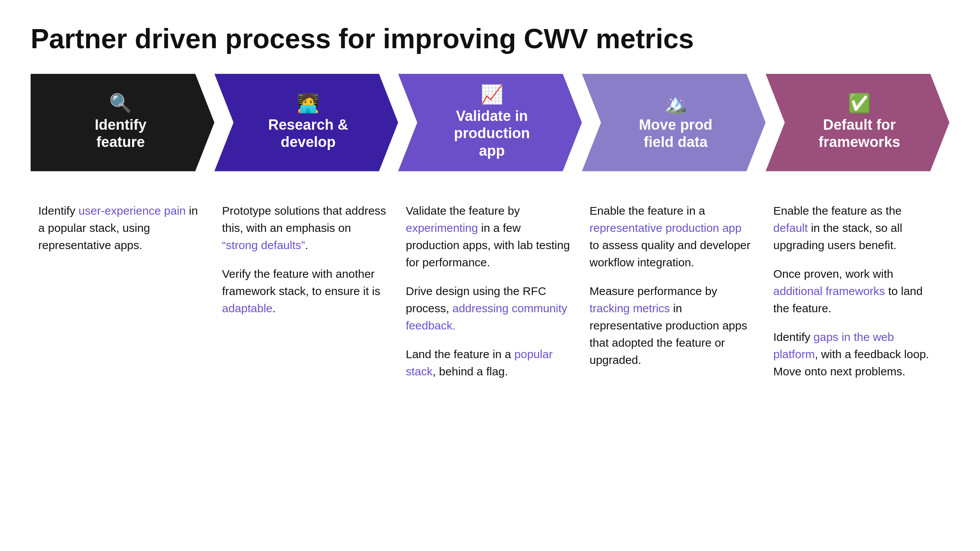 The image size is (980, 551). What do you see at coordinates (488, 308) in the screenshot?
I see `content-paragraph: Drive design using the RFC process, addr…` at bounding box center [488, 308].